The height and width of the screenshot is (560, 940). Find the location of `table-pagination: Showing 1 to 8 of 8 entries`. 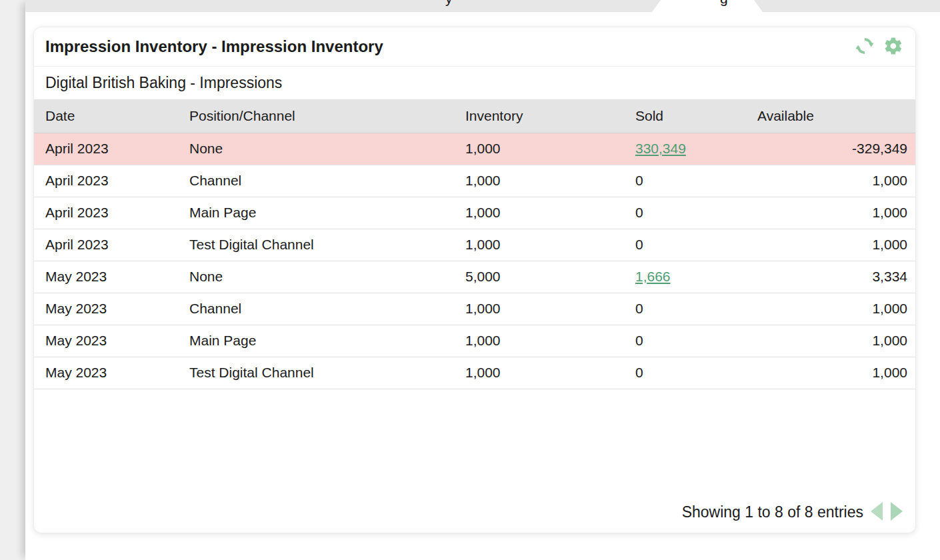

table-pagination: Showing 1 to 8 of 8 entries is located at coordinates (475, 517).